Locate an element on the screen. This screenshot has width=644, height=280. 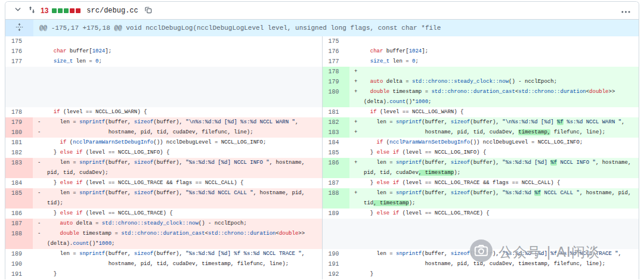
hunk-header-text: @@ -175,17 +175,18 @@ void ncclDebugLog(… is located at coordinates (237, 28).